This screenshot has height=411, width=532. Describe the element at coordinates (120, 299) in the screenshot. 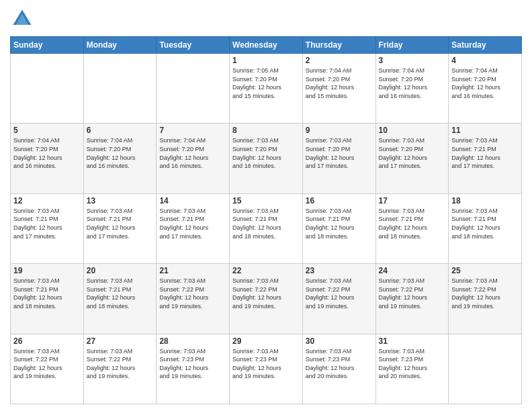

I see `calendar-cell: 20Sunrise: 7:03 AM Sunset: 7:21 PM Dayli…` at that location.